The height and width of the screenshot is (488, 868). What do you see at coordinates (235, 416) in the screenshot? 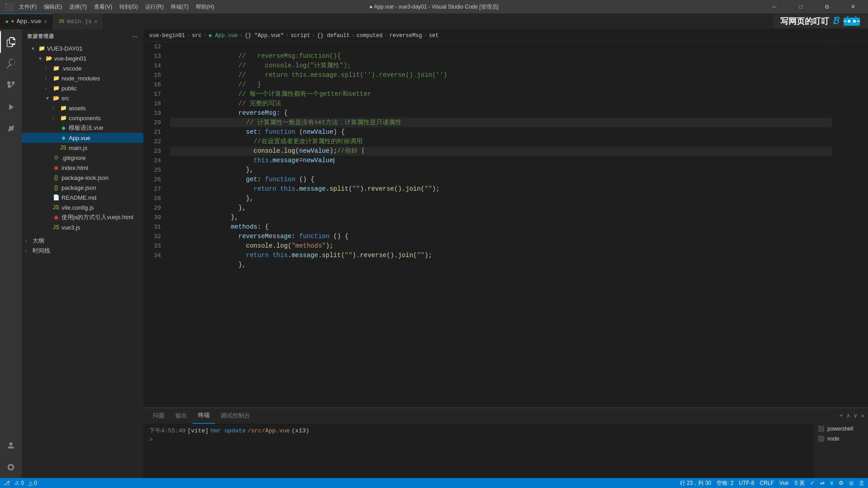
I see `terminal-tab-debug: 调试控制台` at bounding box center [235, 416].